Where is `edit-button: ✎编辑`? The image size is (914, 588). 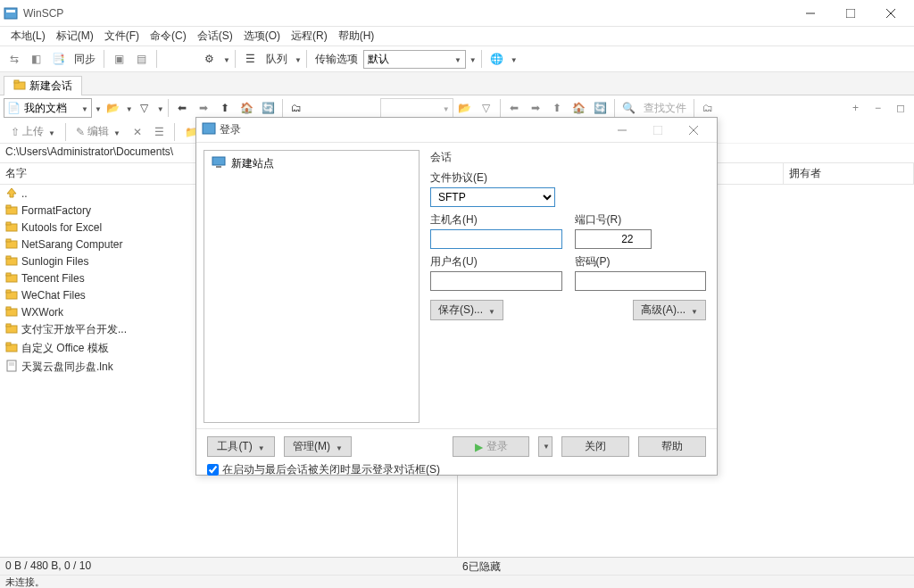
edit-button: ✎编辑 is located at coordinates (98, 132).